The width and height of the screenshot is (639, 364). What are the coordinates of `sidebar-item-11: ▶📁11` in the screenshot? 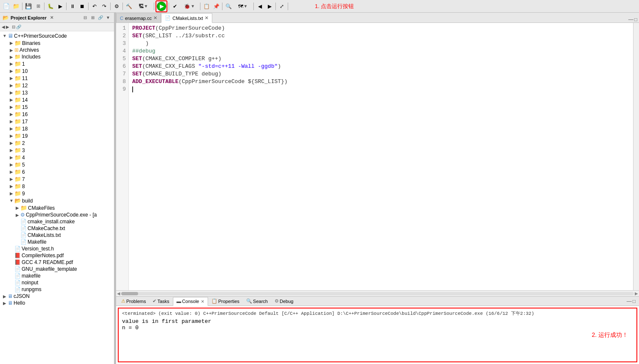 It's located at (57, 78).